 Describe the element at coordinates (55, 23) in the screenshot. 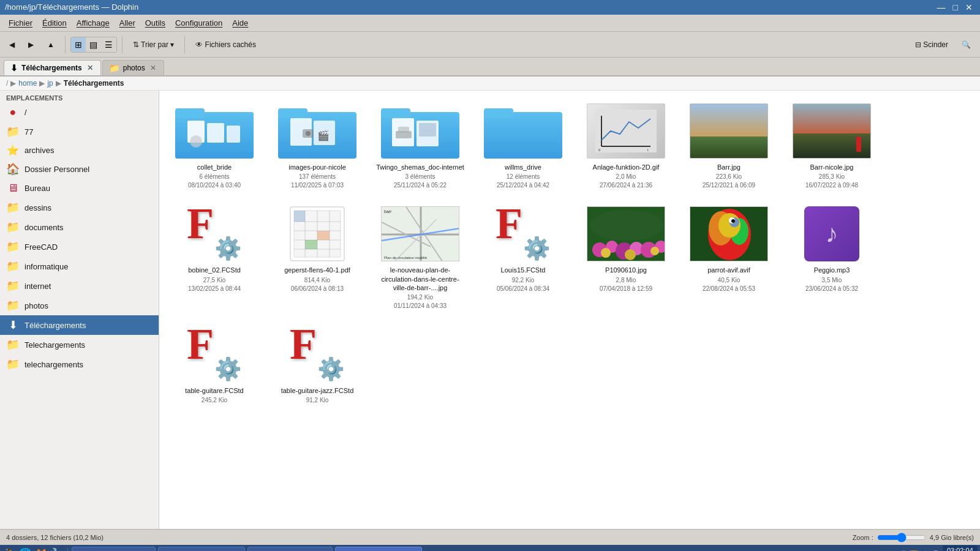

I see `menu-edition: Édition` at that location.